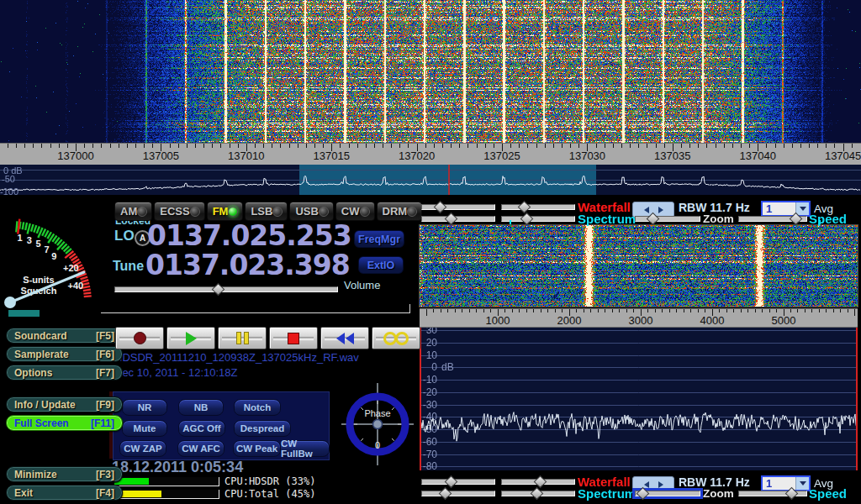 The image size is (861, 504). What do you see at coordinates (54, 256) in the screenshot?
I see `meter-scale-label: 9` at bounding box center [54, 256].